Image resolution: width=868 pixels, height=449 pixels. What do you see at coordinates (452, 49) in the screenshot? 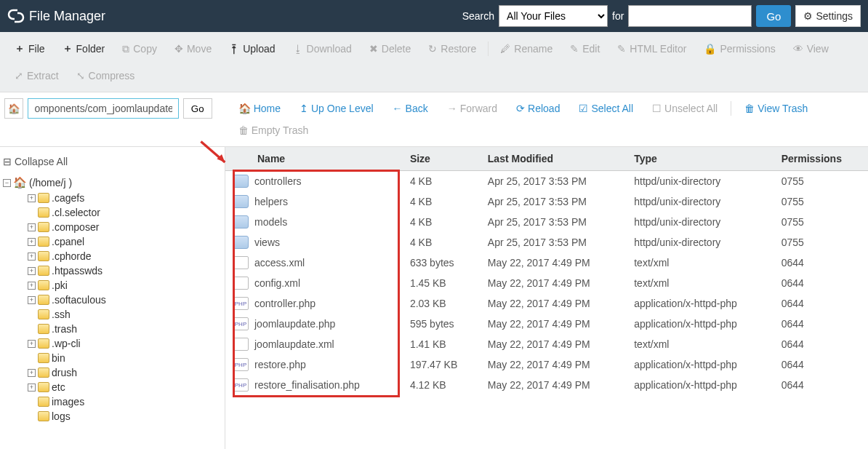
I see `restore-button: ↻Restore` at bounding box center [452, 49].